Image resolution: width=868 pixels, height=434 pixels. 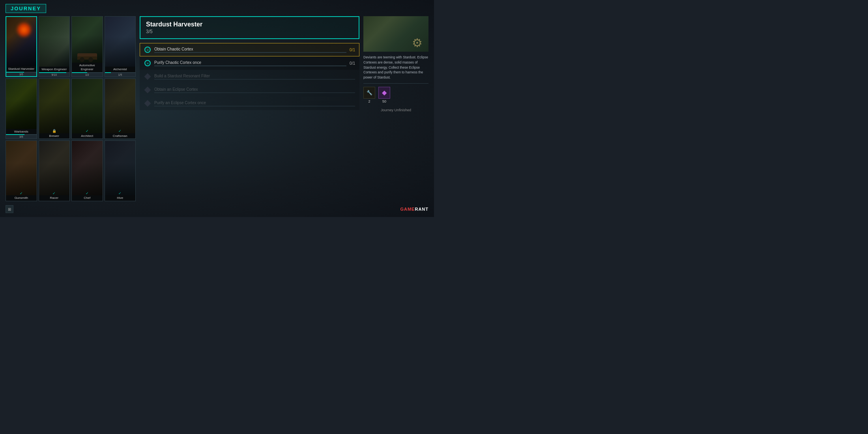 I want to click on objective-text-obtain-chaotic: Obtain Chaotic Cortex, so click(x=250, y=49).